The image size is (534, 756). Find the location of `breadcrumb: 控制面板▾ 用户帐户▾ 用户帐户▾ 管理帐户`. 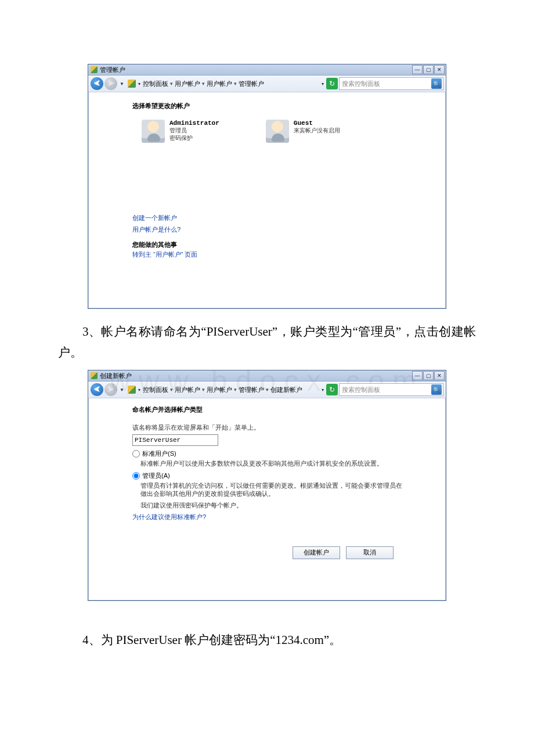

breadcrumb: 控制面板▾ 用户帐户▾ 用户帐户▾ 管理帐户 is located at coordinates (231, 84).